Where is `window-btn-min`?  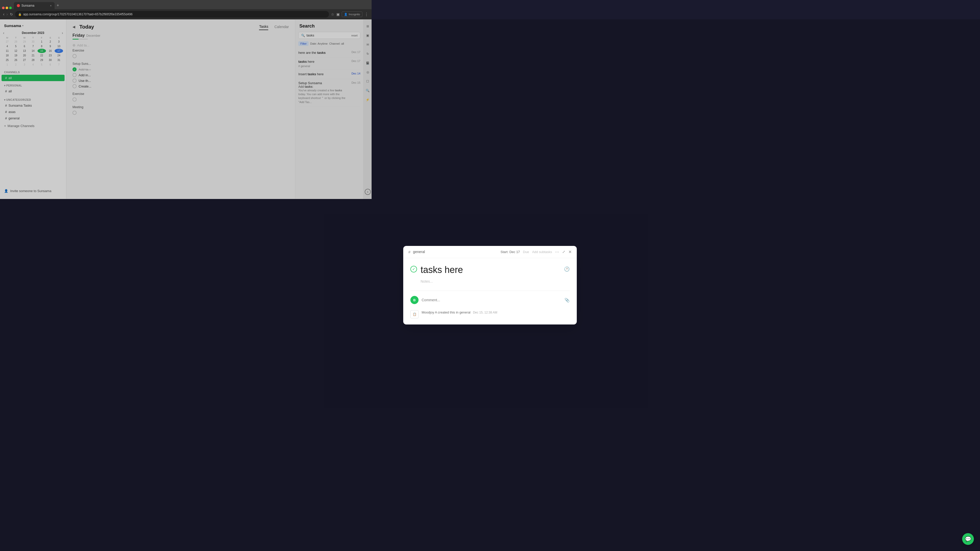
window-btn-min is located at coordinates (7, 8).